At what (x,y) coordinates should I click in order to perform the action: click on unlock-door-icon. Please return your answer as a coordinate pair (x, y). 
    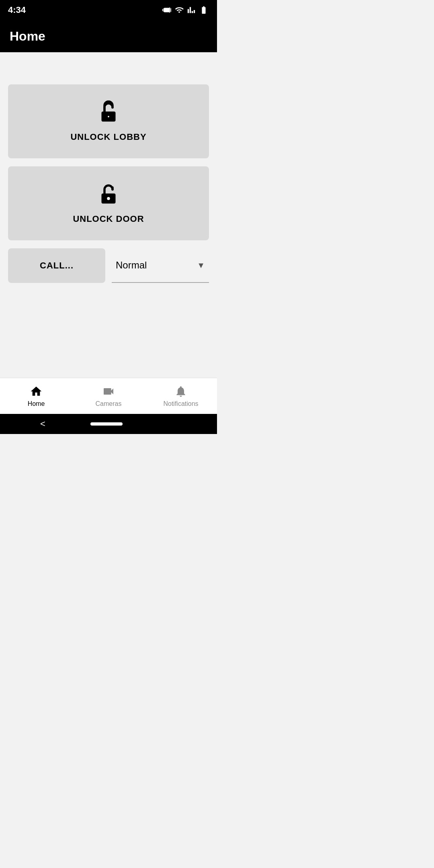
    Looking at the image, I should click on (108, 195).